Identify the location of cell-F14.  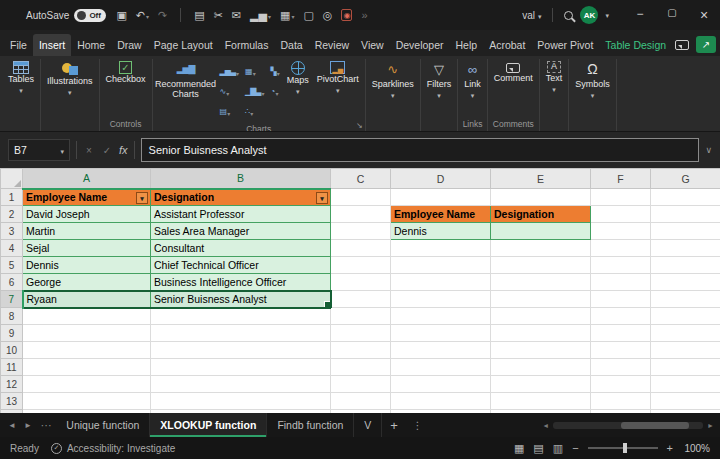
(621, 412).